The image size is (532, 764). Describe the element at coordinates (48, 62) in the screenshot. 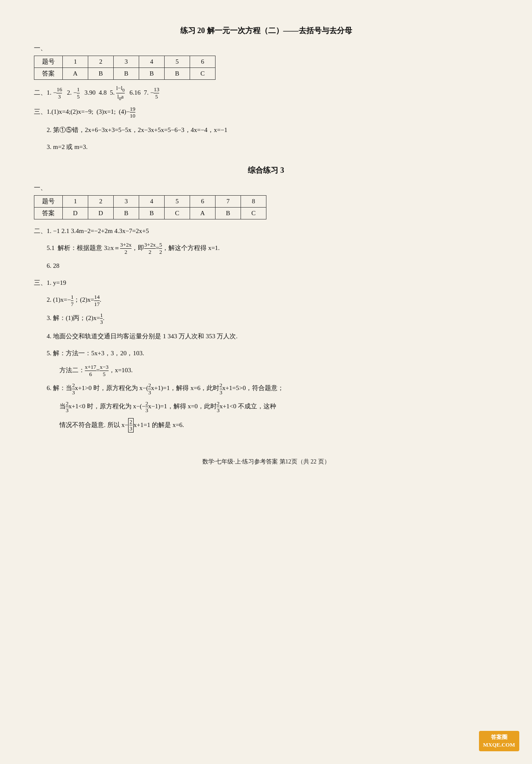

I see `table1-header-0: 题号` at that location.